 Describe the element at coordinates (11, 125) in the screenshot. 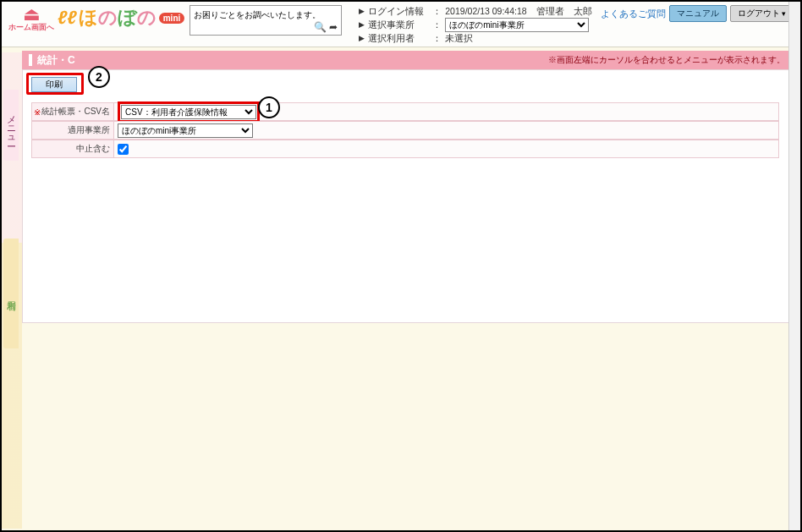

I see `side-tab-menu: メニュー` at that location.